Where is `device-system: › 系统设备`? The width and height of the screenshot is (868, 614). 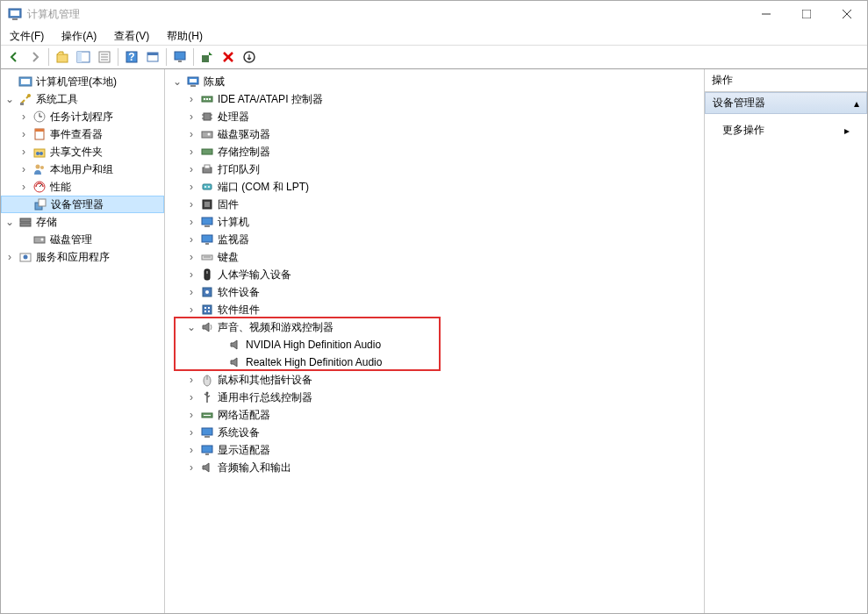
device-system: › 系统设备 is located at coordinates (434, 432).